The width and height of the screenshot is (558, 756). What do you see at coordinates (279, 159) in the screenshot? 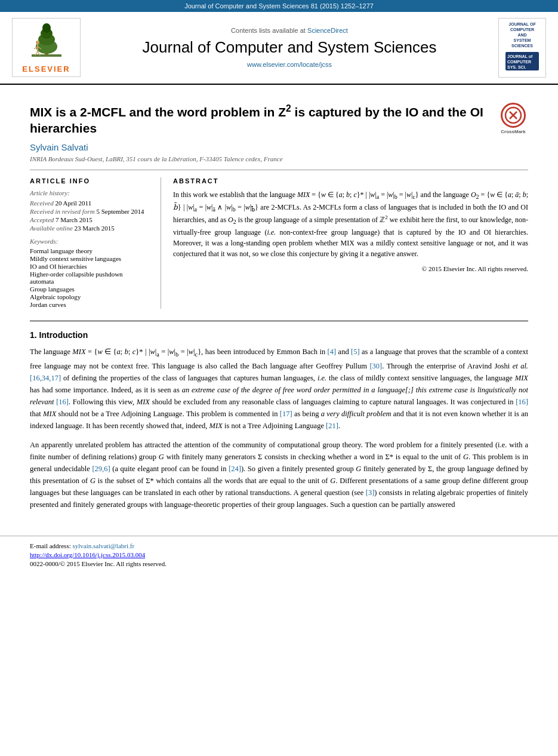
I see `author-affiliation: INRIA Bordeaux Sud-Ouest, LaBRI, 351 cou…` at bounding box center [279, 159].